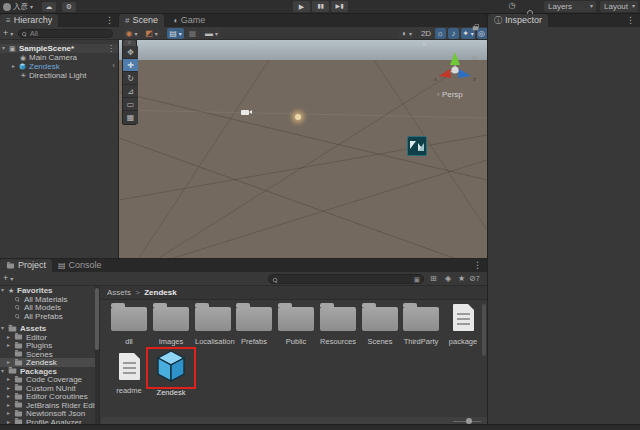  I want to click on asset-item-prefabs: Prefabs, so click(254, 324).